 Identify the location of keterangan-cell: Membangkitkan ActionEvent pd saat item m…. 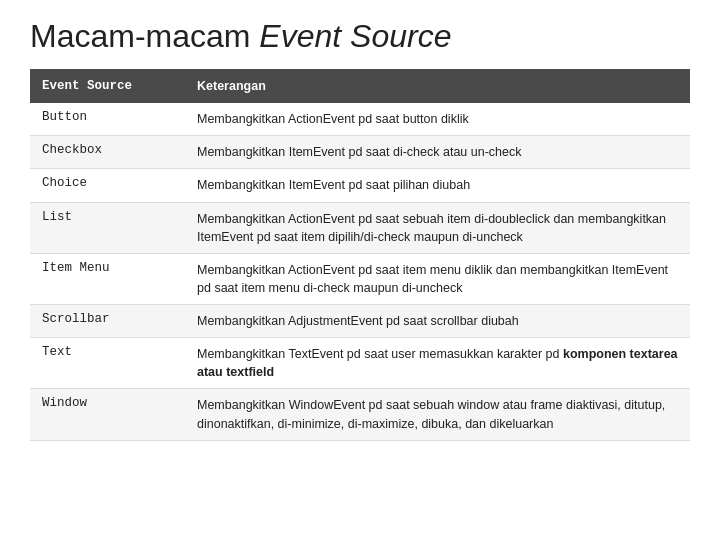
(438, 278).